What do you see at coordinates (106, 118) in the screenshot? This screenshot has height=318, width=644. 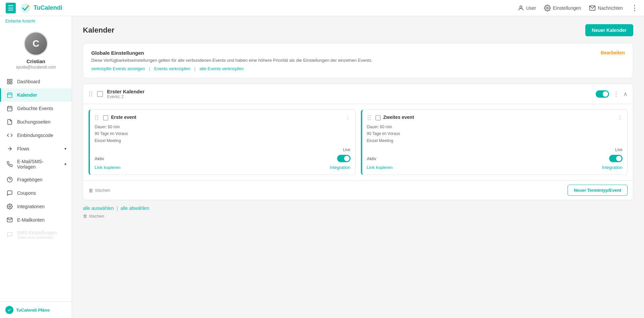 I see `event-1-checkbox` at bounding box center [106, 118].